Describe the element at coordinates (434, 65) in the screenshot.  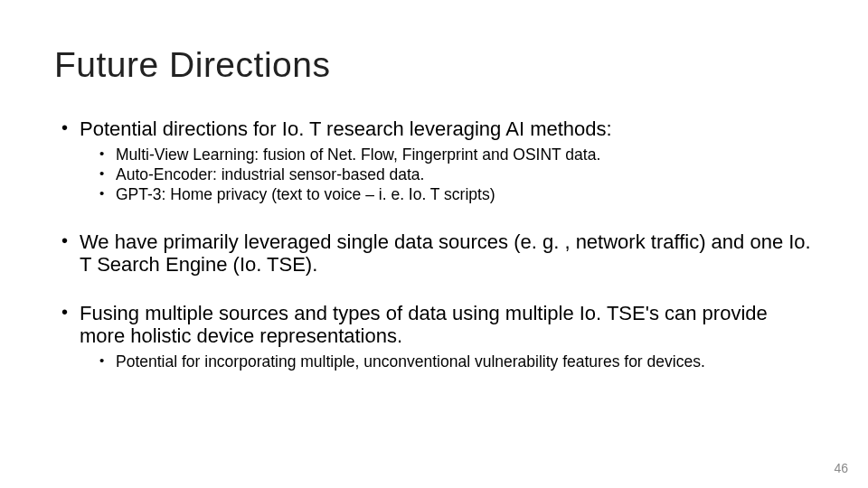
I see `slide-title: Future Directions` at that location.